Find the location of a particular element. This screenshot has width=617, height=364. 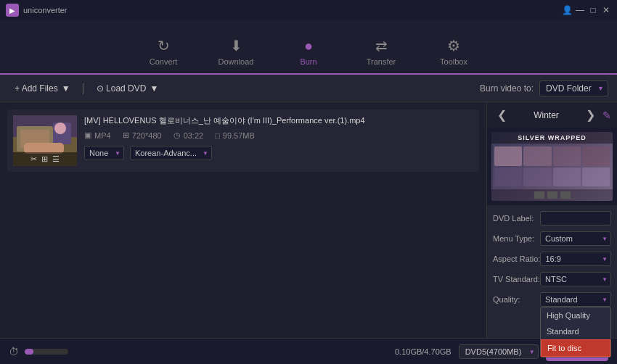

dvd-preview: SILVER WRAPPED is located at coordinates (552, 167).